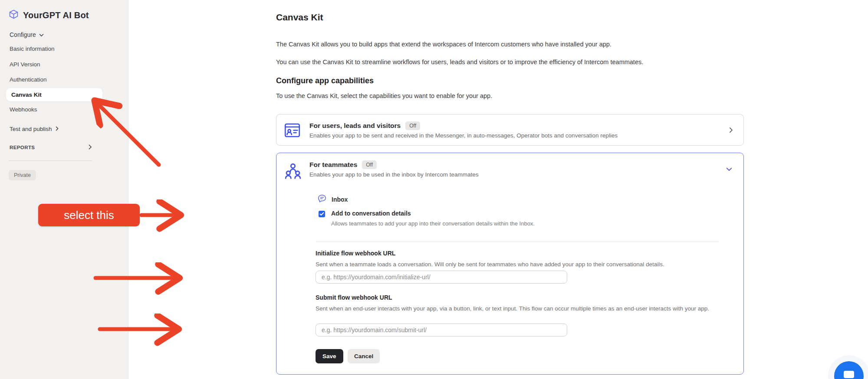  What do you see at coordinates (333, 165) in the screenshot?
I see `card-title: For teammates` at bounding box center [333, 165].